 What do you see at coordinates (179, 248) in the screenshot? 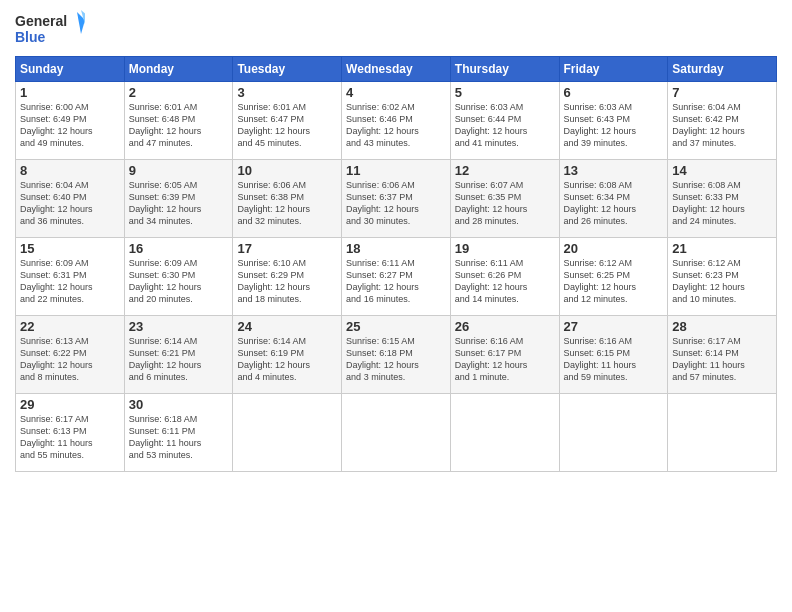
I see `day-number: 16` at bounding box center [179, 248].